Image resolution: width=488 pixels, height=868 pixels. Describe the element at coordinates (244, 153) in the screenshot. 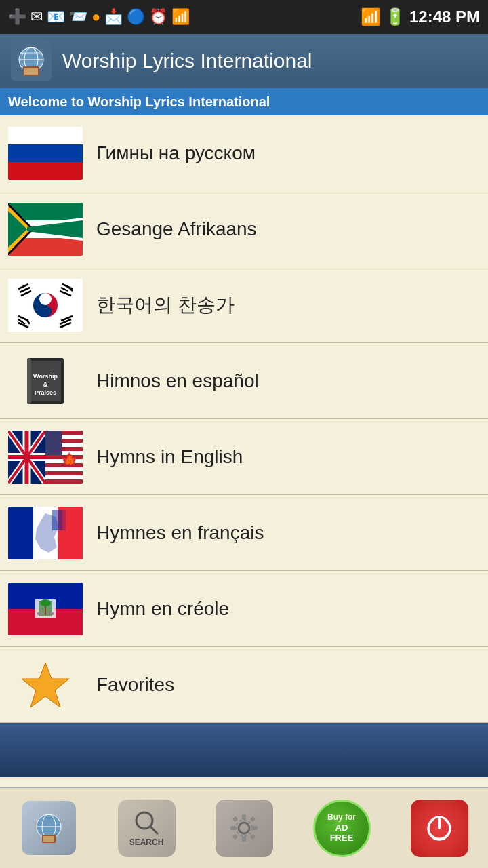

I see `list-item-russian: Гимны на русском` at that location.